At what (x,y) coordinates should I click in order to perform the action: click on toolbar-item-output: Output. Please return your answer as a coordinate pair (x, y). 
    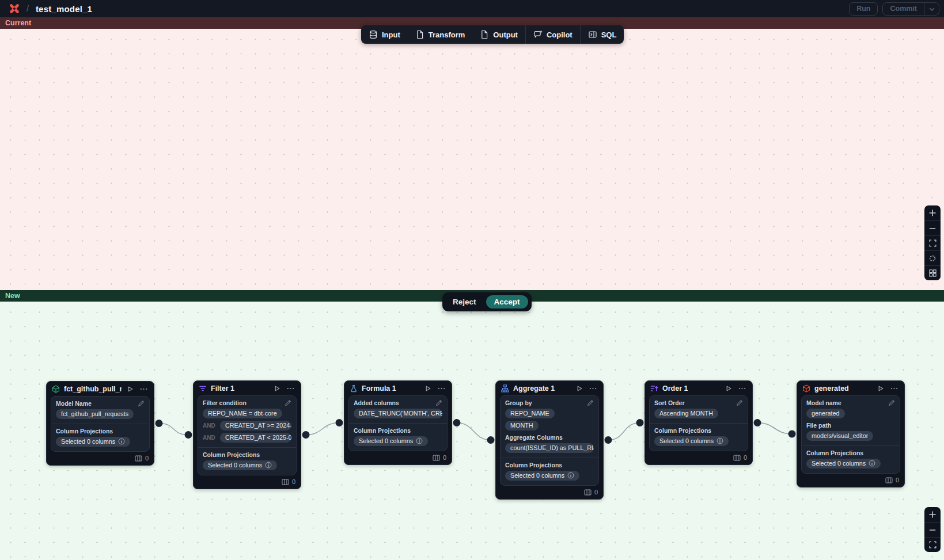
    Looking at the image, I should click on (499, 35).